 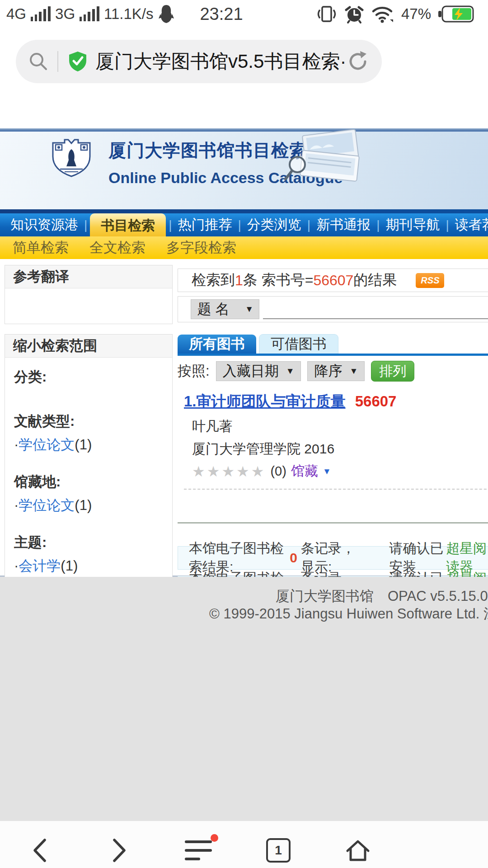 What do you see at coordinates (89, 295) in the screenshot?
I see `reference-translation-box: 参考翻译` at bounding box center [89, 295].